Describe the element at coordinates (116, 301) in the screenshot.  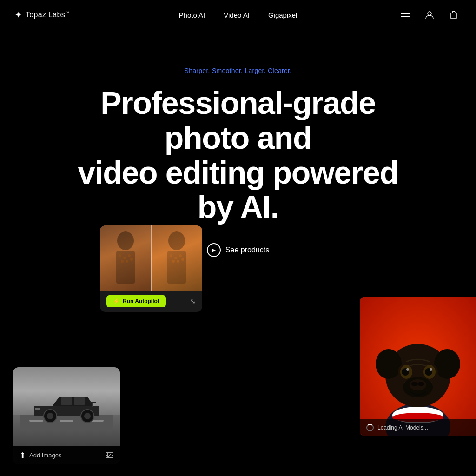
I see `lightning-icon: ⚡` at that location.